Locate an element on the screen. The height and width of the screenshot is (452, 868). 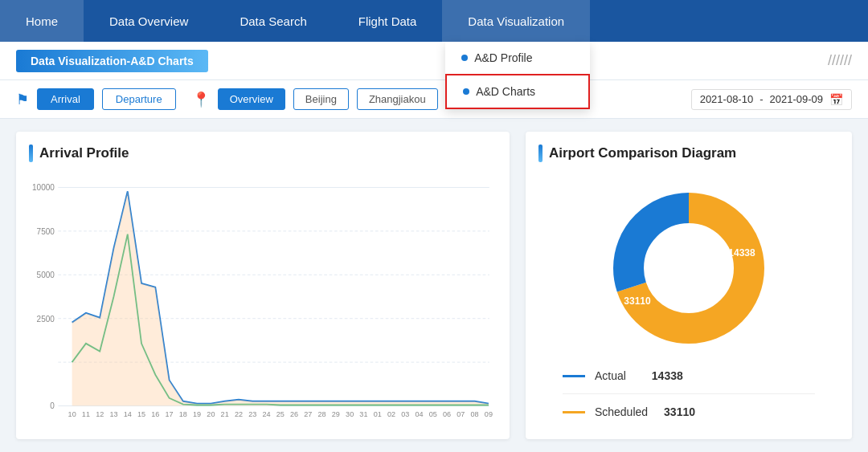
svg-text: 30 is located at coordinates (350, 414).